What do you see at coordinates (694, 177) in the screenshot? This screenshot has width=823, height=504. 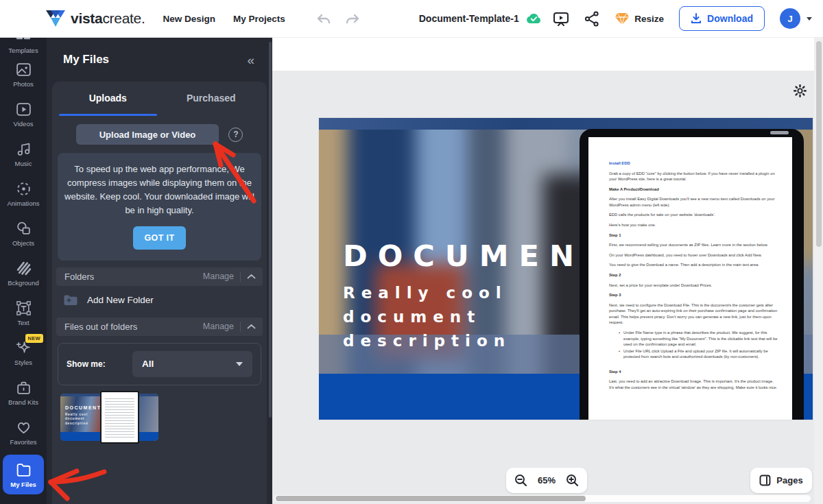 I see `document-text-block: Grab a copy of EDD "core" by clicking th…` at bounding box center [694, 177].